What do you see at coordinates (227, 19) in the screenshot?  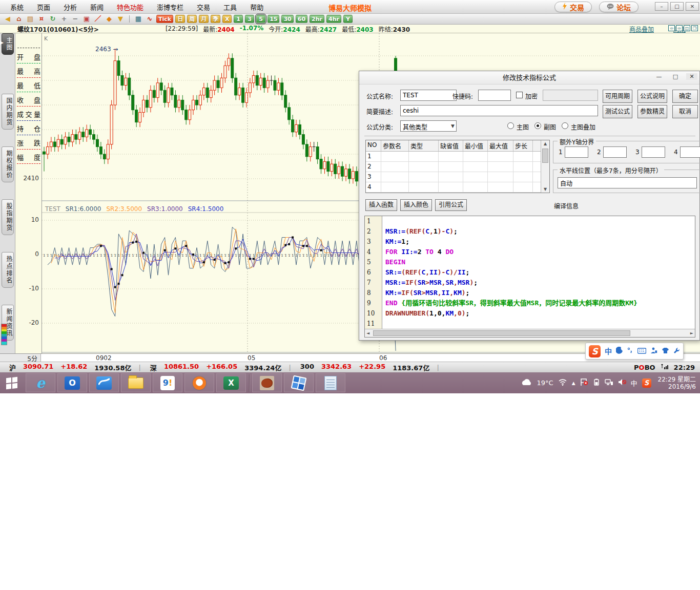 I see `period-button-X: X` at bounding box center [227, 19].